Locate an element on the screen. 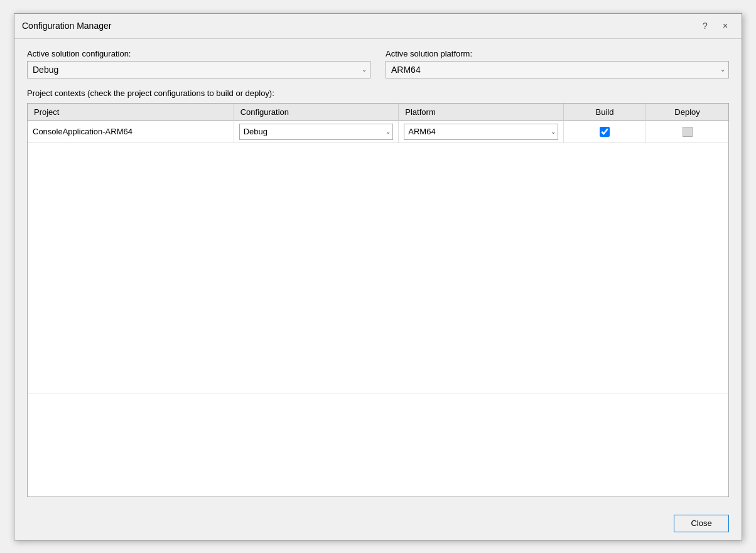 The height and width of the screenshot is (553, 756). platform-select-wrapper: ARM64 x64 x86 ⌄ is located at coordinates (481, 132).